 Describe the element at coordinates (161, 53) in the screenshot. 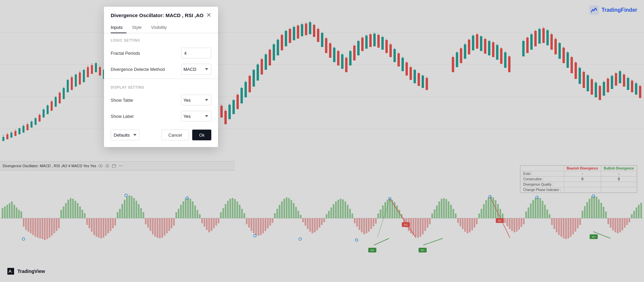

I see `fractal-periods-row: Fractal Periods` at that location.